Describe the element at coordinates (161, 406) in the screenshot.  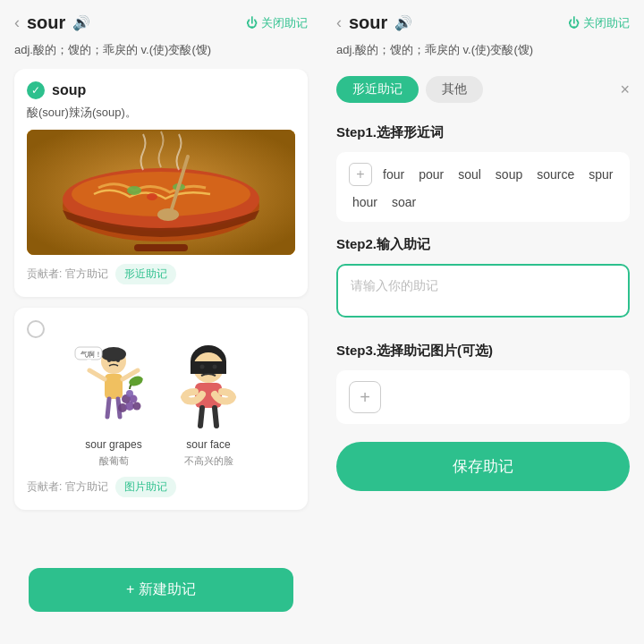
I see `illustrations-row: 气啊！` at that location.